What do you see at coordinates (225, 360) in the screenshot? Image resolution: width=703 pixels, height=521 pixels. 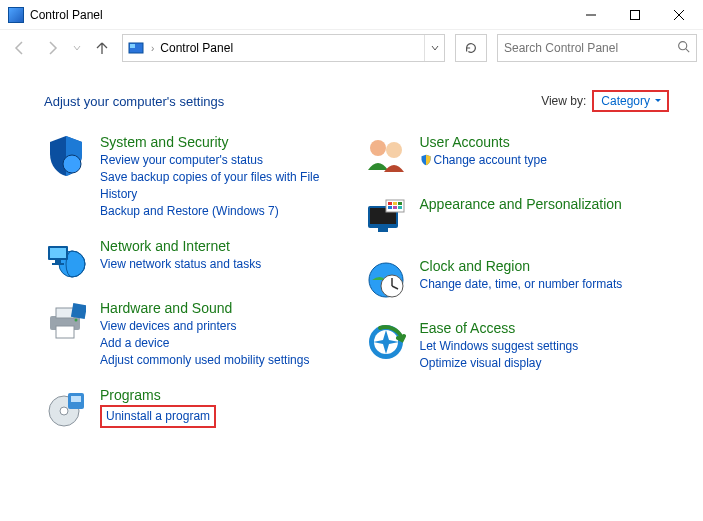 I see `category-link: Adjust commonly used mobility settings` at bounding box center [225, 360].